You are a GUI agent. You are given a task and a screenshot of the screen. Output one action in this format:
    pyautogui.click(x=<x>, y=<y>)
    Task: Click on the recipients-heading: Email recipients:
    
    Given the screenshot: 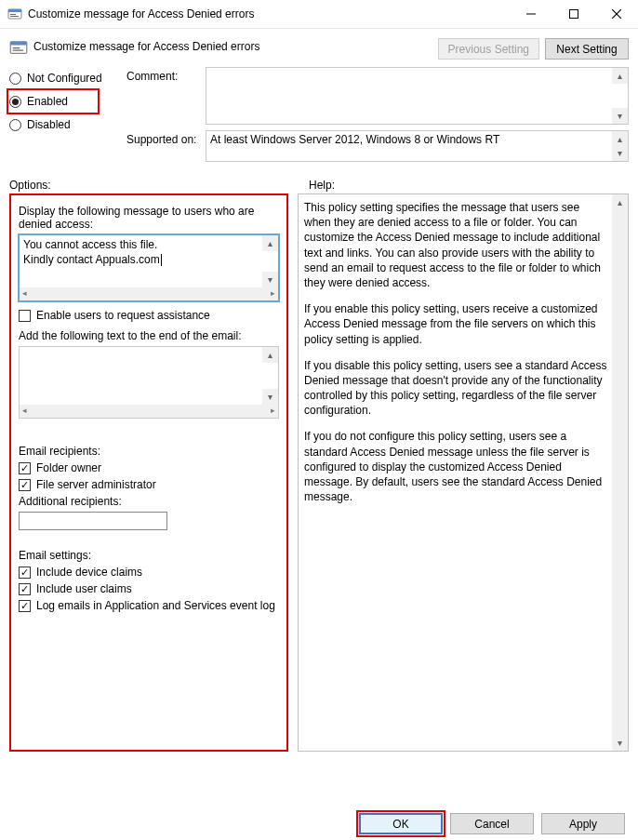 What is the action you would take?
    pyautogui.click(x=149, y=451)
    